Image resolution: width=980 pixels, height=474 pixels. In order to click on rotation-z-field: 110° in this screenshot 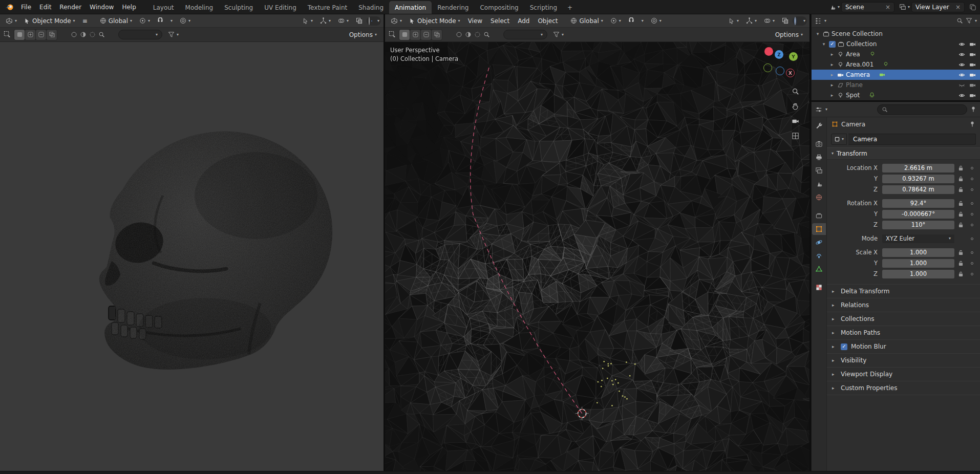, I will do `click(919, 225)`.